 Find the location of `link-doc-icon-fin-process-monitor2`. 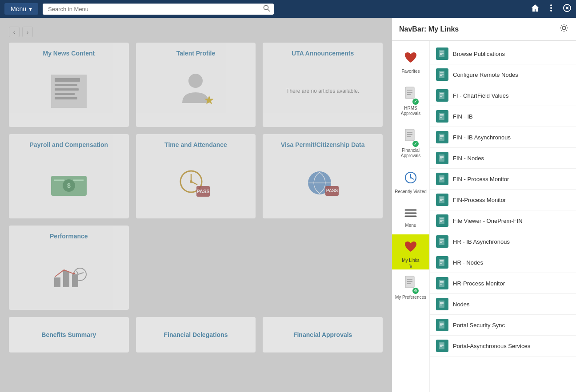

link-doc-icon-fin-process-monitor2 is located at coordinates (442, 200).